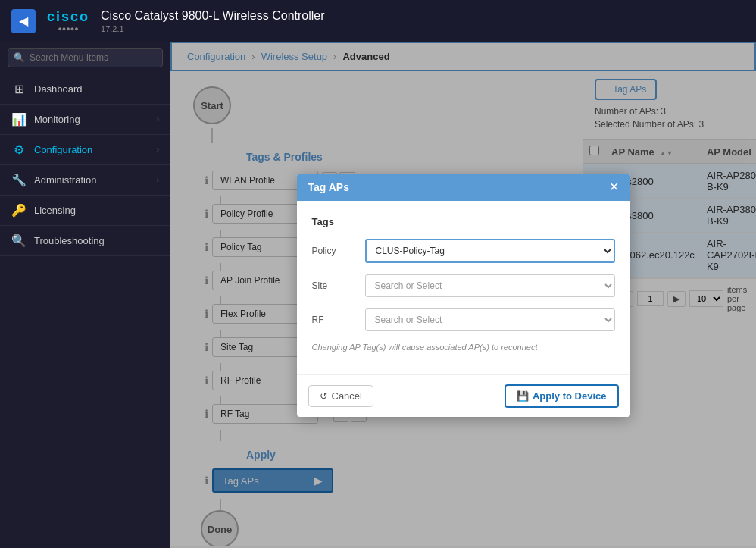 This screenshot has height=548, width=756. What do you see at coordinates (19, 120) in the screenshot?
I see `monitoring-icon: 📊` at bounding box center [19, 120].